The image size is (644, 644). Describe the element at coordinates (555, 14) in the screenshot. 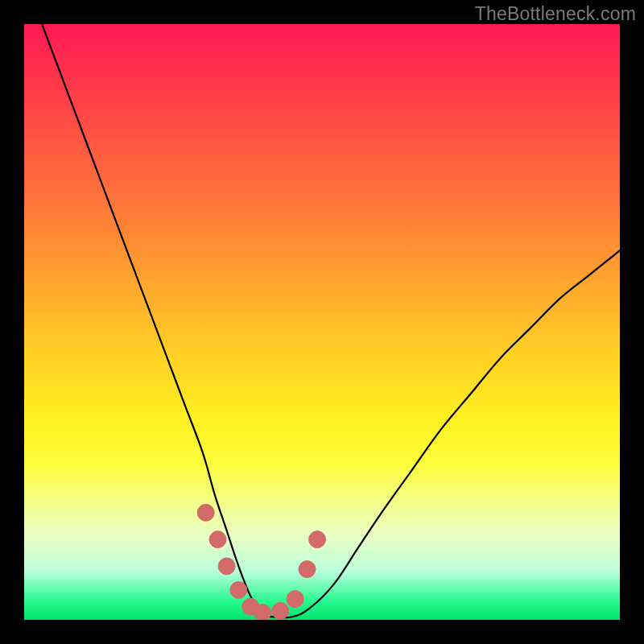

I see `watermark-text: TheBottleneck.com` at that location.